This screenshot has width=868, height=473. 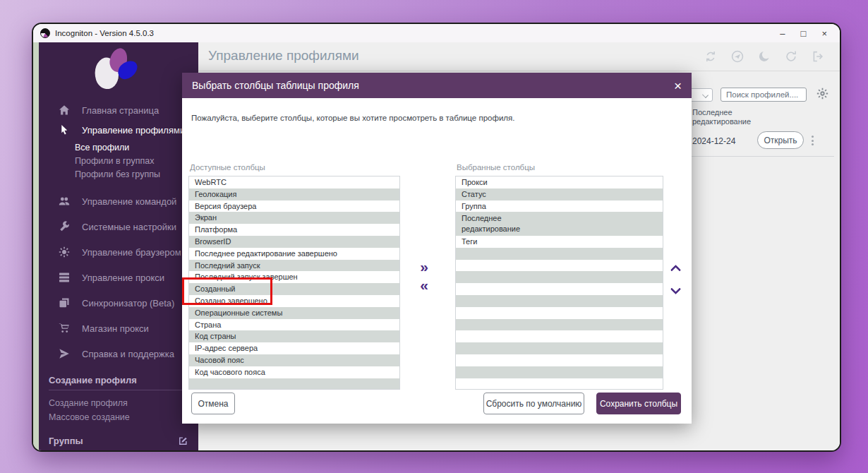 What do you see at coordinates (119, 68) in the screenshot?
I see `incogniton-logo` at bounding box center [119, 68].